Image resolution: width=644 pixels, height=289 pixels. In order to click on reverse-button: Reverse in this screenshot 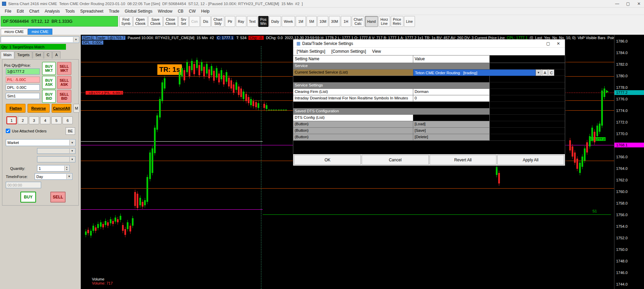, I will do `click(39, 108)`.